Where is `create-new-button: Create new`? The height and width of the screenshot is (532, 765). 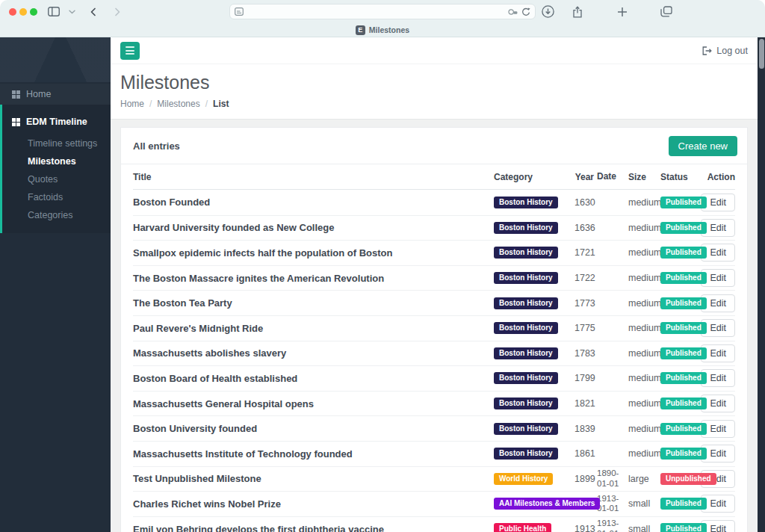
create-new-button: Create new is located at coordinates (703, 146).